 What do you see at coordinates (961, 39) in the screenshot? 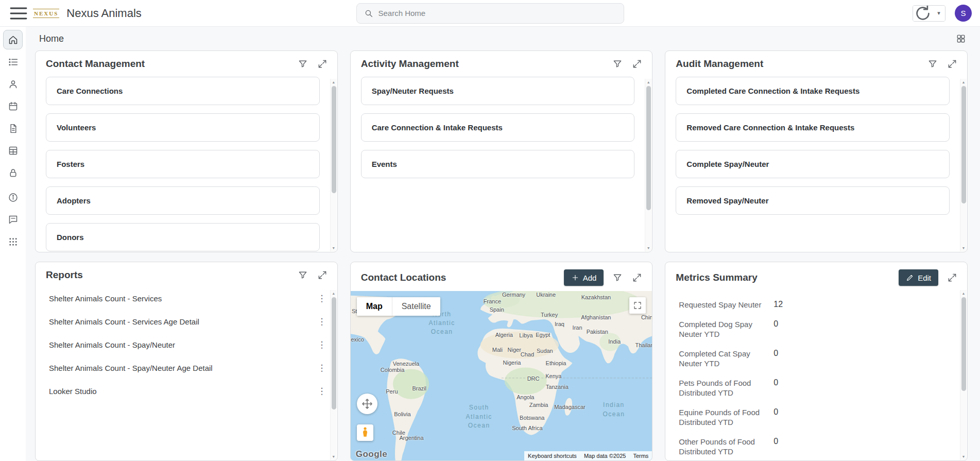
I see `layout-grid-button` at bounding box center [961, 39].